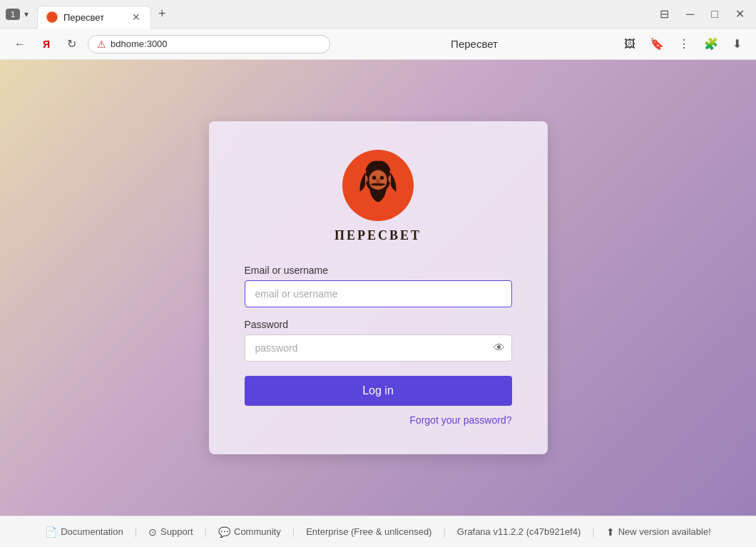 The image size is (756, 547). What do you see at coordinates (690, 14) in the screenshot?
I see `window-minimize-btn: ─` at bounding box center [690, 14].